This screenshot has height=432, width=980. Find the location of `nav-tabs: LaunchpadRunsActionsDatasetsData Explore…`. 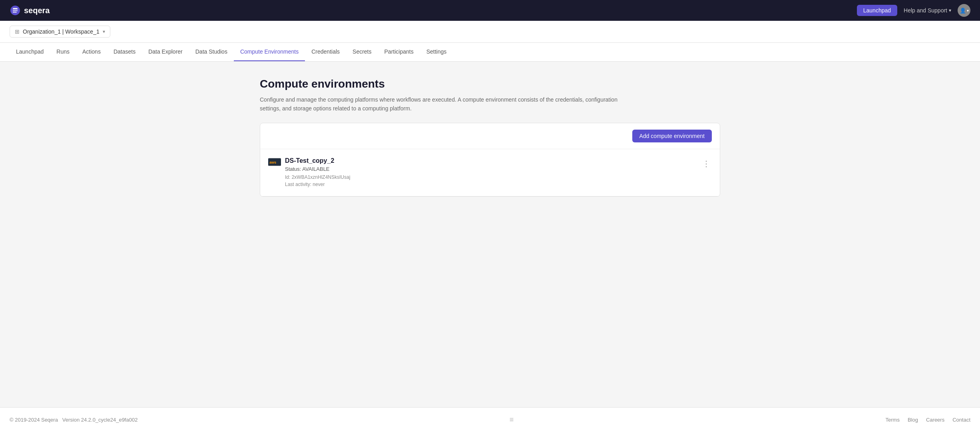

nav-tabs: LaunchpadRunsActionsDatasetsData Explore… is located at coordinates (490, 52).